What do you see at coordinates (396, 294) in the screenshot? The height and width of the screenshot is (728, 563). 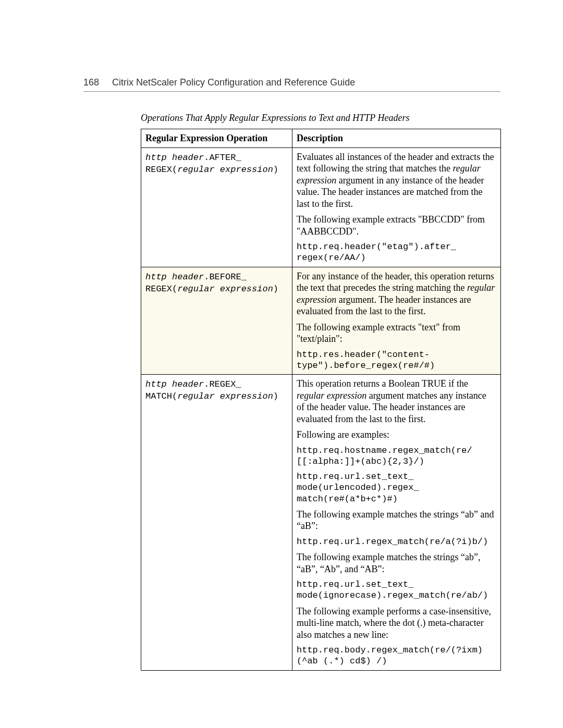 I see `desc-para: For any instance of the header, this ope…` at bounding box center [396, 294].